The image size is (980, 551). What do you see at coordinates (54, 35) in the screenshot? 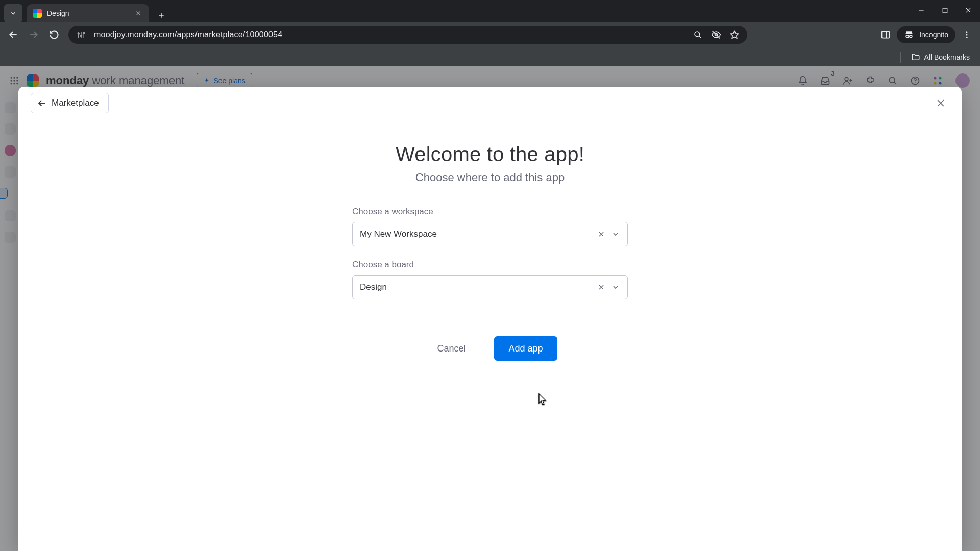
I see `nav-reload-button` at bounding box center [54, 35].